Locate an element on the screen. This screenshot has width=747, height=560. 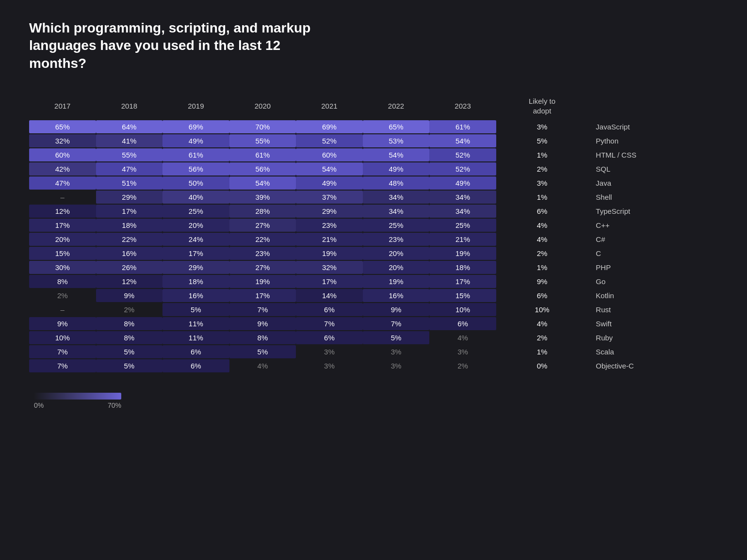
data-cell: 6% is located at coordinates (196, 366).